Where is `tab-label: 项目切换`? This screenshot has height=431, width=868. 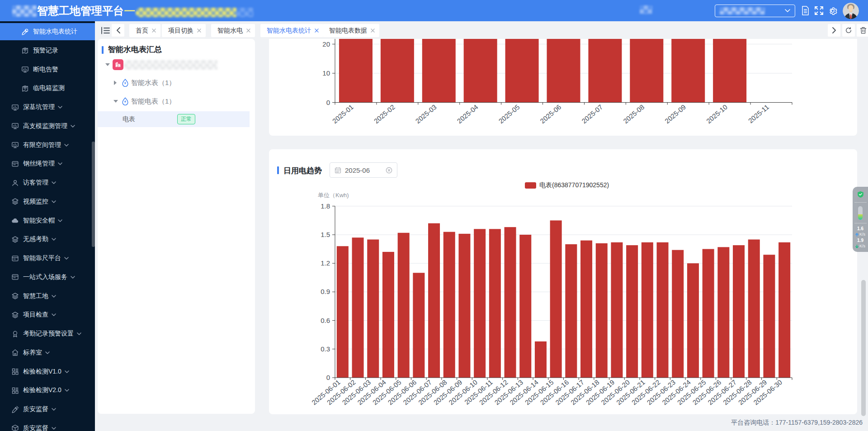 tab-label: 项目切换 is located at coordinates (181, 31).